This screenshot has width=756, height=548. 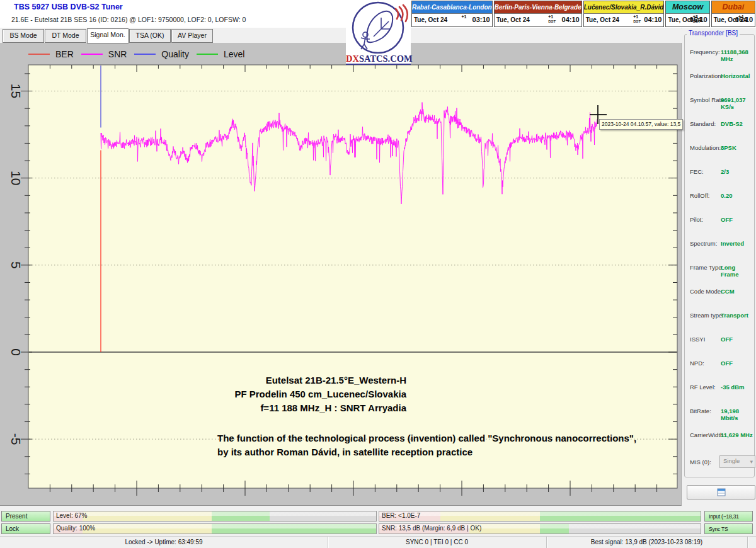 I want to click on clock-rabat-casablanca-london: Rabat-Casablanca-LondonTue, Oct 24+103:1…, so click(x=452, y=14).